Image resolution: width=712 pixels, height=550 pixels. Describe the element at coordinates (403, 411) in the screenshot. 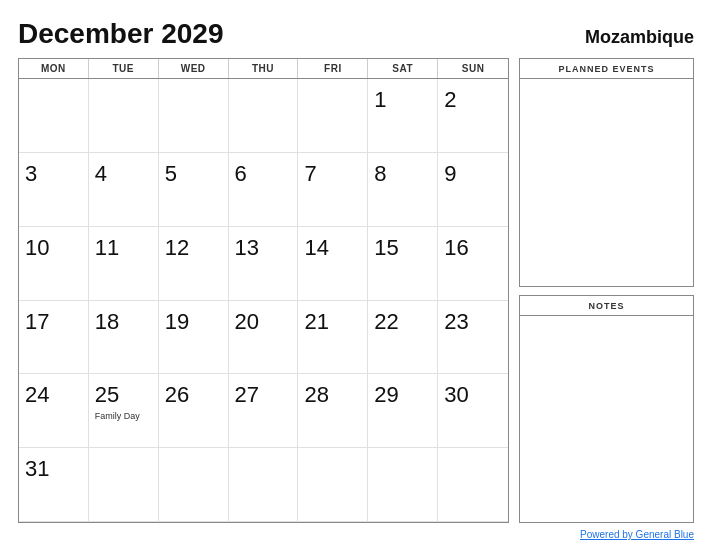

I see `day-cell: 29` at that location.